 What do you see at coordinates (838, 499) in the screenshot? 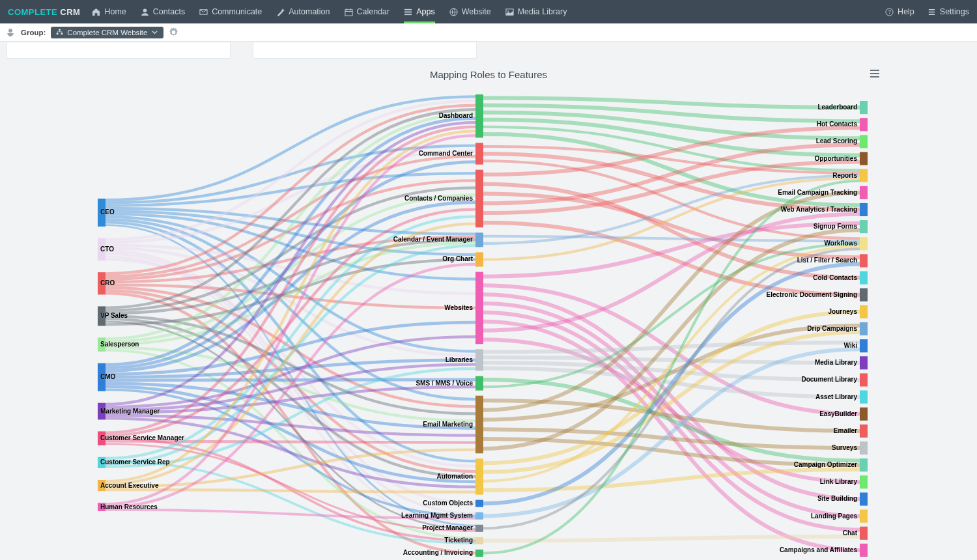
I see `sankey-node-label: Site Building` at bounding box center [838, 499].